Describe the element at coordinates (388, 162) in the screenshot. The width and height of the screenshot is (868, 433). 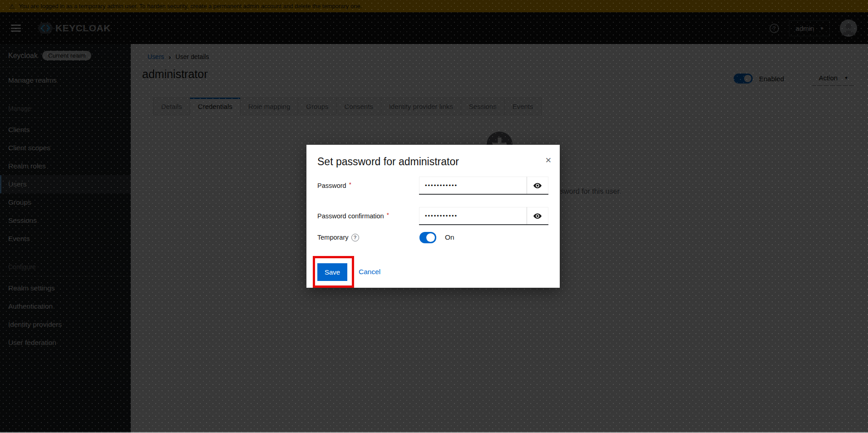
I see `modal-title: Set password for administrator` at that location.